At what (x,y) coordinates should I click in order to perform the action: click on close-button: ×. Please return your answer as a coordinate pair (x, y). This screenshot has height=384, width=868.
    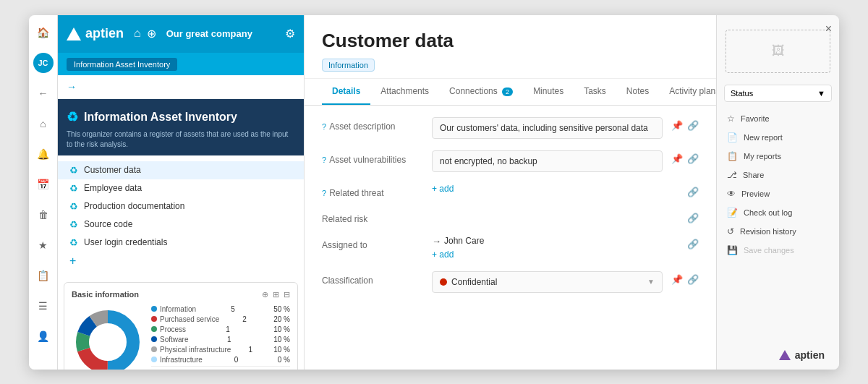
    Looking at the image, I should click on (829, 29).